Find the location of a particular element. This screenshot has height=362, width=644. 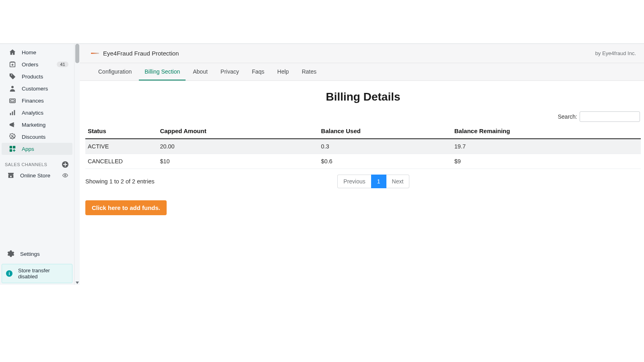

sales-channels-header: SALES CHANNELS is located at coordinates (37, 162).